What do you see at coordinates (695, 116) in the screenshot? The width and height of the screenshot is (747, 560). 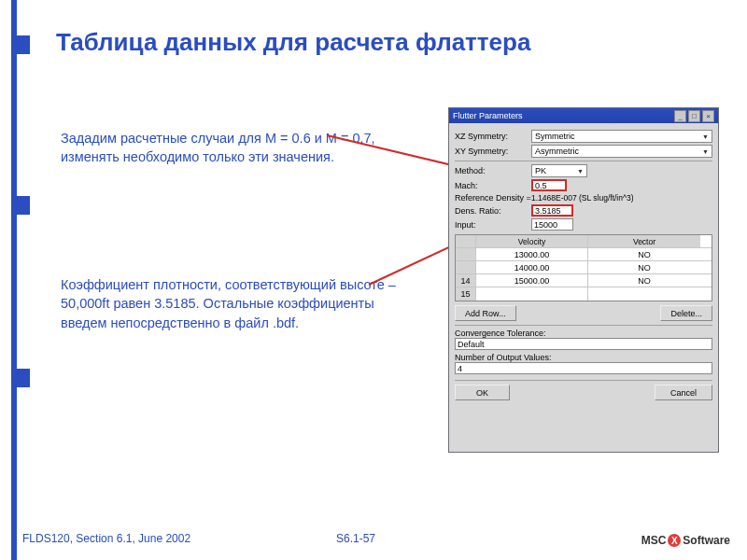 I see `maximize-button: □` at bounding box center [695, 116].